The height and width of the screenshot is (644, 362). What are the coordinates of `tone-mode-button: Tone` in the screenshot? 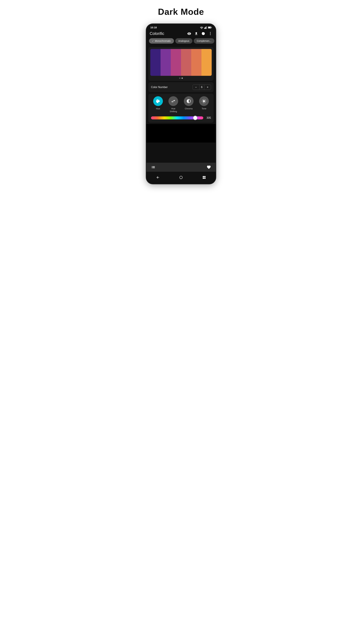 It's located at (204, 104).